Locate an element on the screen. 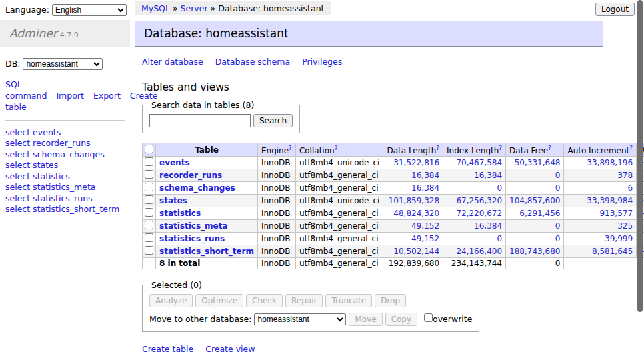 The width and height of the screenshot is (644, 362). index-length-link: 70,467,584 is located at coordinates (479, 163).